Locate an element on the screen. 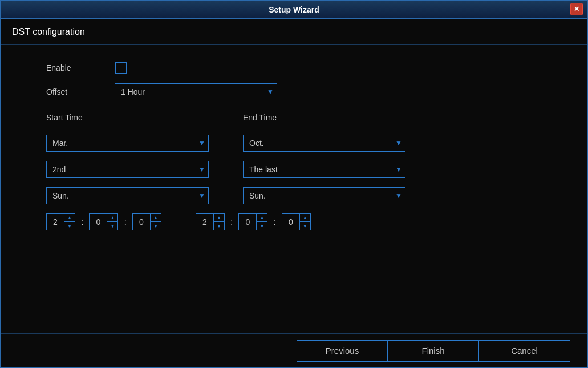 Image resolution: width=588 pixels, height=368 pixels. start-colon2: : is located at coordinates (125, 222).